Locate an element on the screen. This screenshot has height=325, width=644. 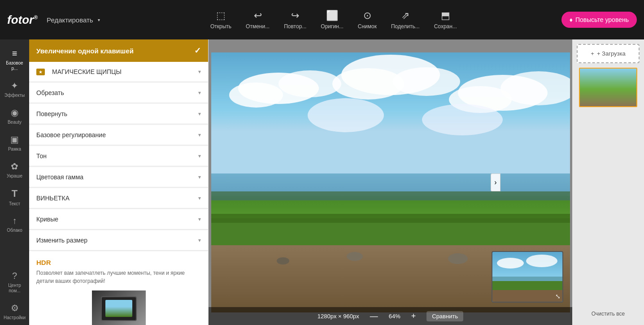
toolbar-save-btn: ⬒ Сохран... is located at coordinates (446, 20).